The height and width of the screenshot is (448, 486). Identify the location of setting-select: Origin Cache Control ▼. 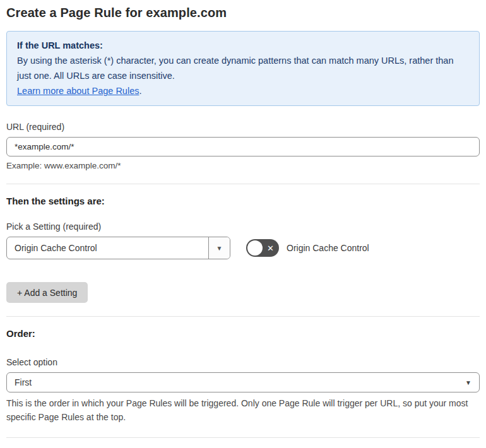
(119, 248).